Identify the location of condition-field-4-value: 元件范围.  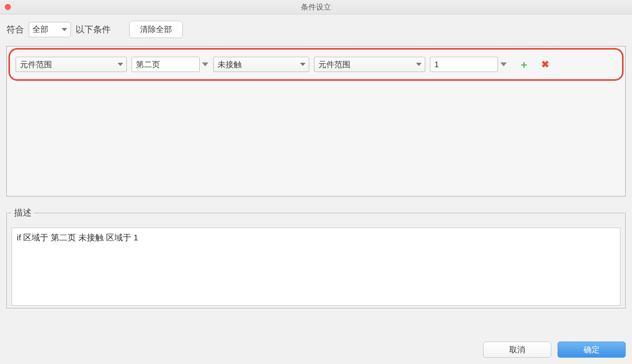
(334, 65).